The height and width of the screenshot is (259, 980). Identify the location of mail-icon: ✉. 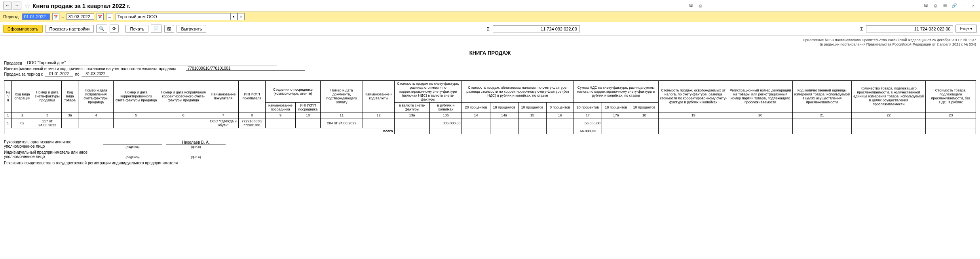
(945, 6).